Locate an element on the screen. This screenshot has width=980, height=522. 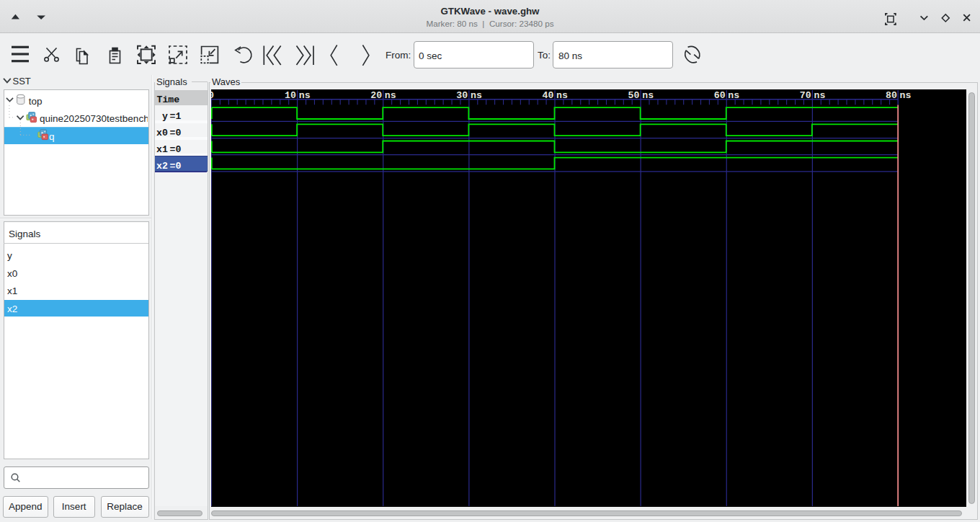
svg-text: 30 is located at coordinates (462, 95).